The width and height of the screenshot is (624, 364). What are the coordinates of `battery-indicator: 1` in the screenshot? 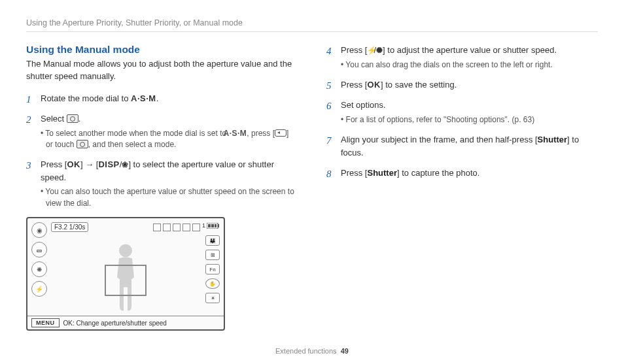 It's located at (211, 225).